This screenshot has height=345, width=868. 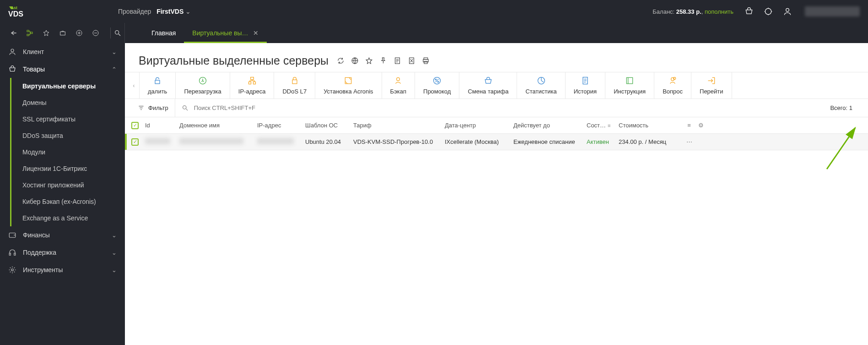 I want to click on tool-delete: далить, so click(x=157, y=85).